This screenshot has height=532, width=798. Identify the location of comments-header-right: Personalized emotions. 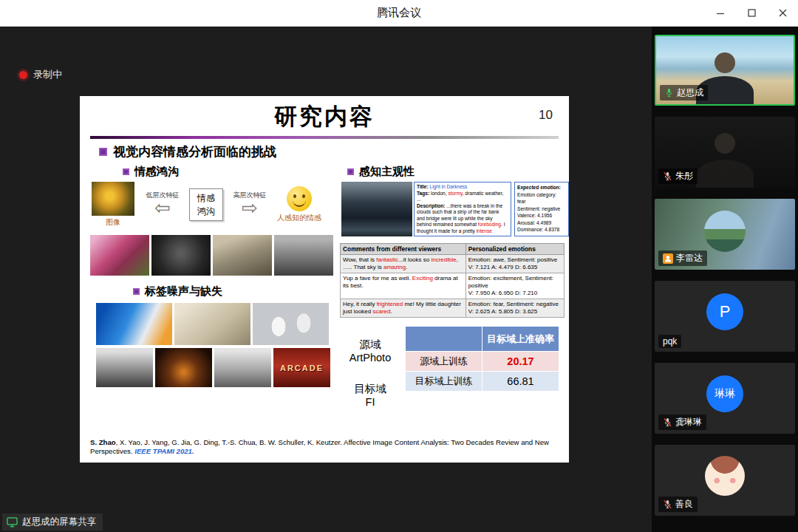
(514, 250).